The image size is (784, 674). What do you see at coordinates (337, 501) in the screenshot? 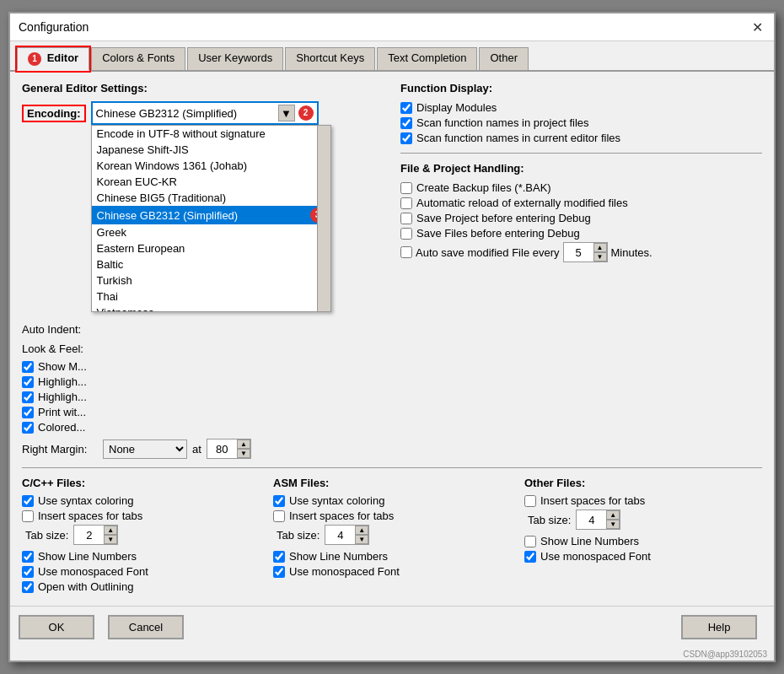
I see `asm-syntax-label: Use syntax coloring` at bounding box center [337, 501].